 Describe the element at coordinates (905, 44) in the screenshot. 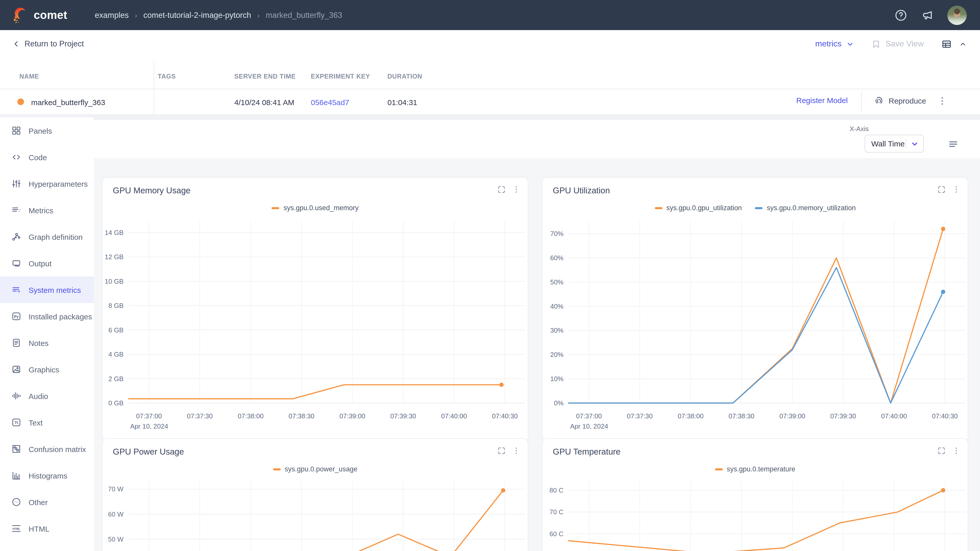

I see `save-view-label: Save View` at that location.